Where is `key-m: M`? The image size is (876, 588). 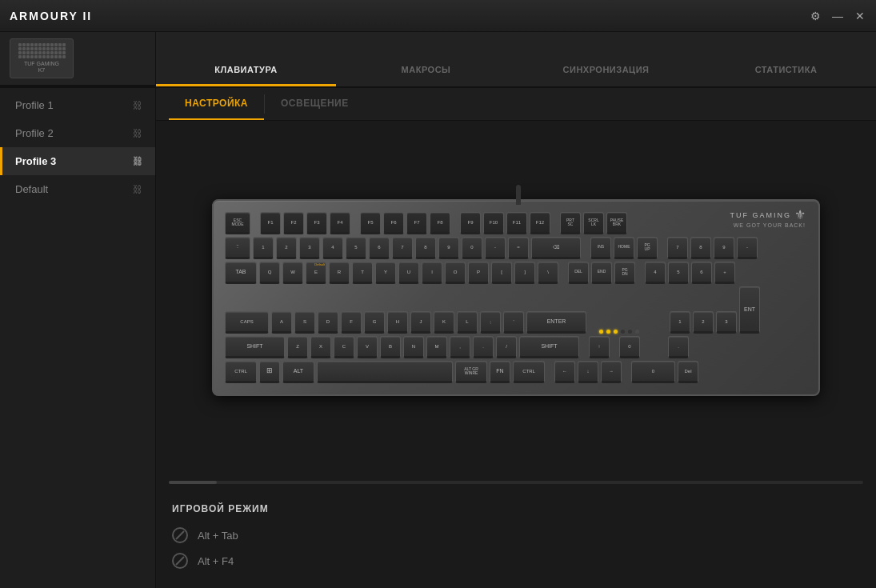
key-m: M is located at coordinates (437, 347).